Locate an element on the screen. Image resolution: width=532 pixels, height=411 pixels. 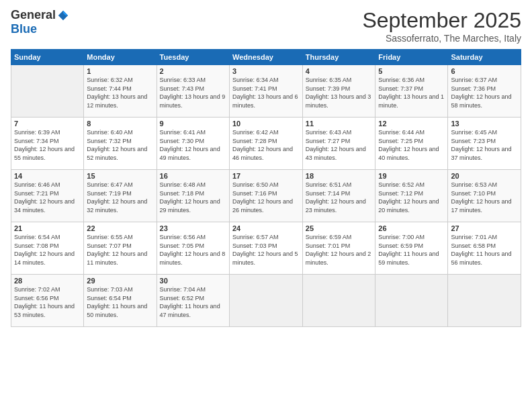
sunset: Sunset: 6:52 PM is located at coordinates (193, 298).